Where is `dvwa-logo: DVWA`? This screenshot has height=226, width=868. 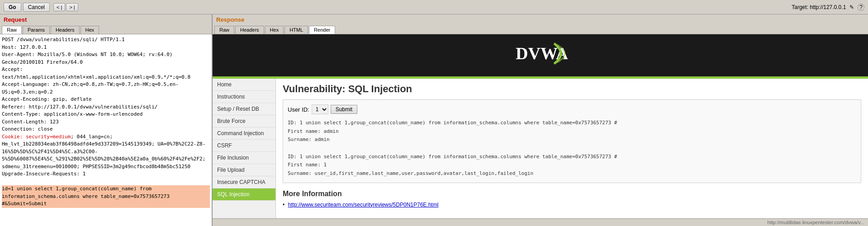 dvwa-logo: DVWA is located at coordinates (541, 55).